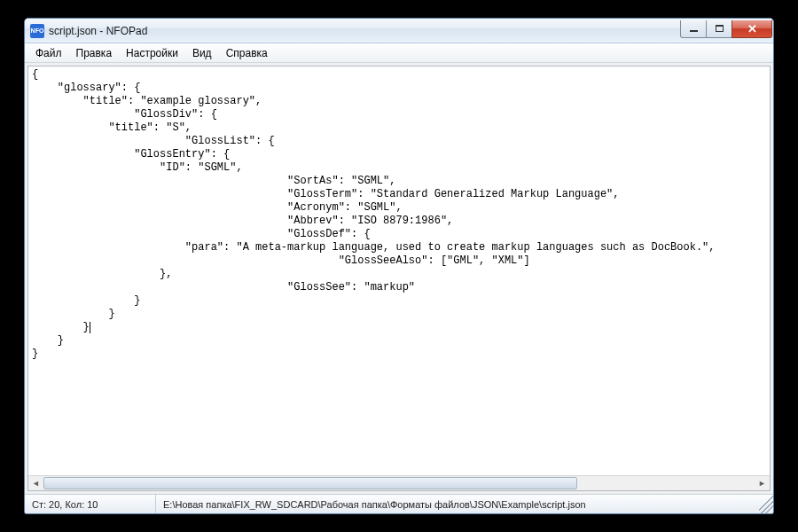  I want to click on titlebar: NFO script.json - NFOPad ✕, so click(399, 31).